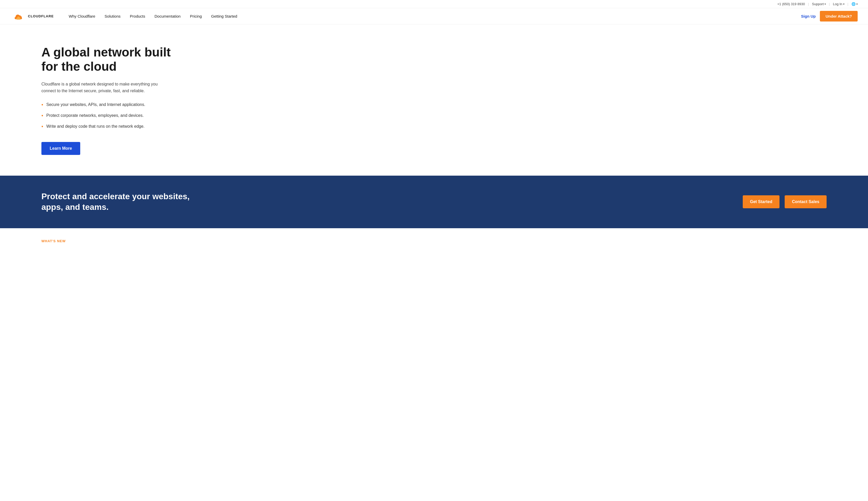 The image size is (868, 501). Describe the element at coordinates (18, 17) in the screenshot. I see `cloudflare-logo-icon` at that location.